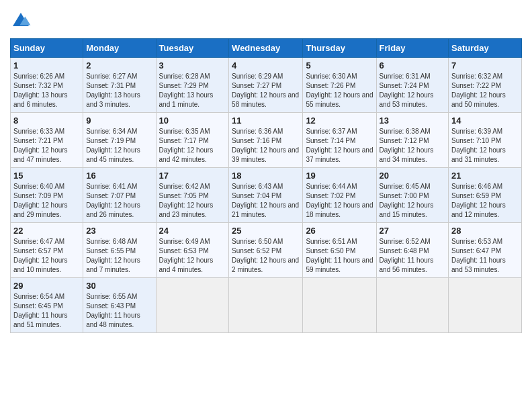 The height and width of the screenshot is (411, 532). What do you see at coordinates (485, 176) in the screenshot?
I see `day-number: 21` at bounding box center [485, 176].